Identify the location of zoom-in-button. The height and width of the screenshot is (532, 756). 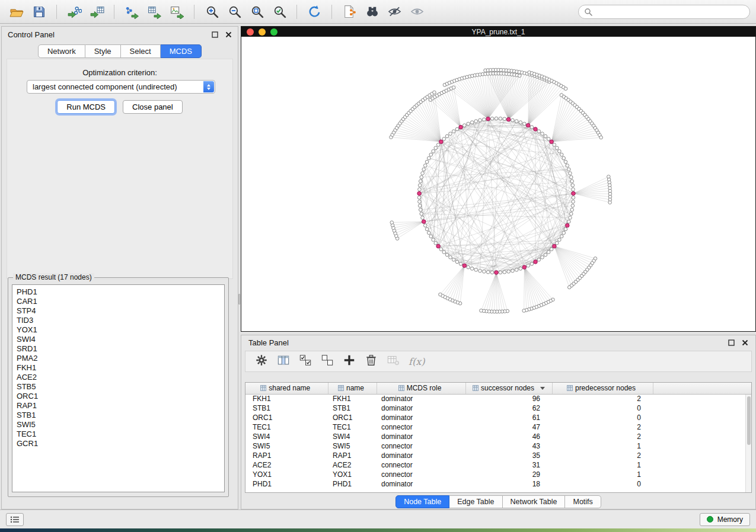
(212, 12).